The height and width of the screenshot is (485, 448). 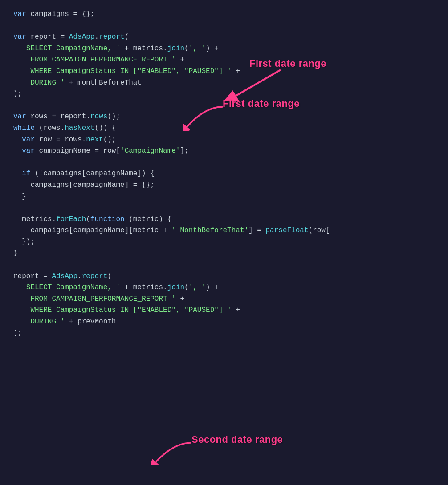 What do you see at coordinates (24, 128) in the screenshot?
I see `keyword-while: while` at bounding box center [24, 128].